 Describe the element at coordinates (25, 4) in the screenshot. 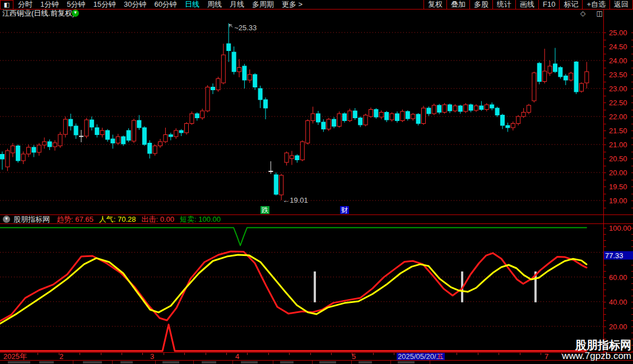

I see `period-tab-分时: 分时` at that location.